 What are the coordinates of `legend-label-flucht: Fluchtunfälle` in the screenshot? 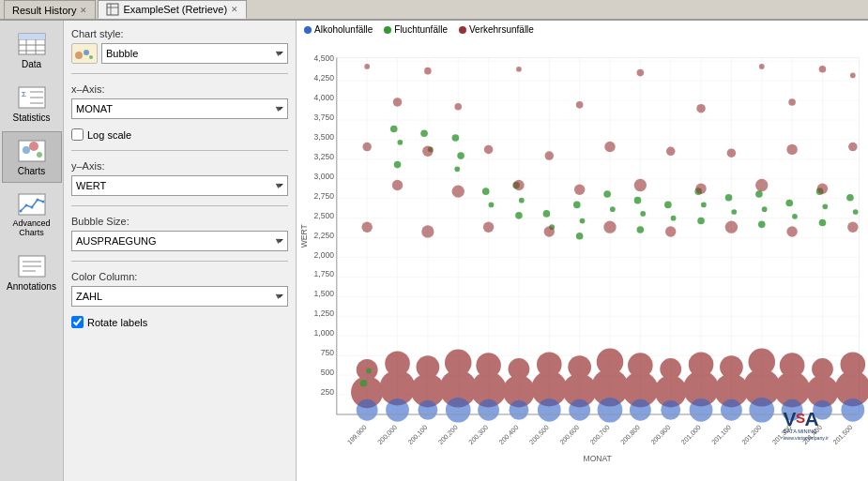 It's located at (420, 30).